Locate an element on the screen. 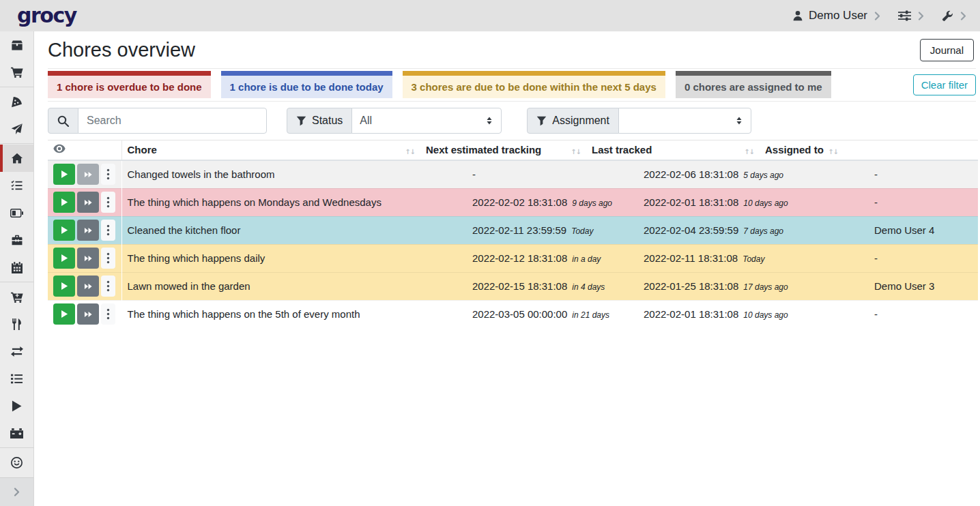 The height and width of the screenshot is (506, 980). status-filter-card: 3 chores are due to be done within the n… is located at coordinates (534, 85).